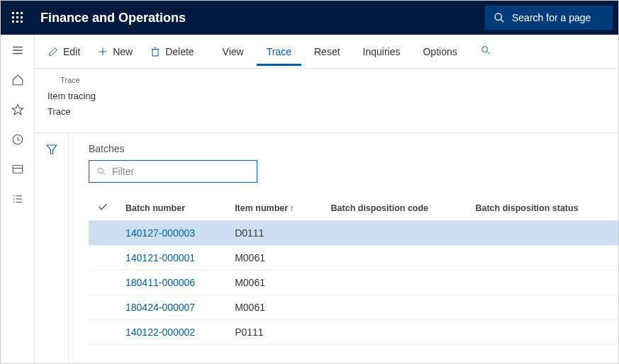 The height and width of the screenshot is (364, 619). Describe the element at coordinates (326, 96) in the screenshot. I see `context-line1: Item tracing` at that location.